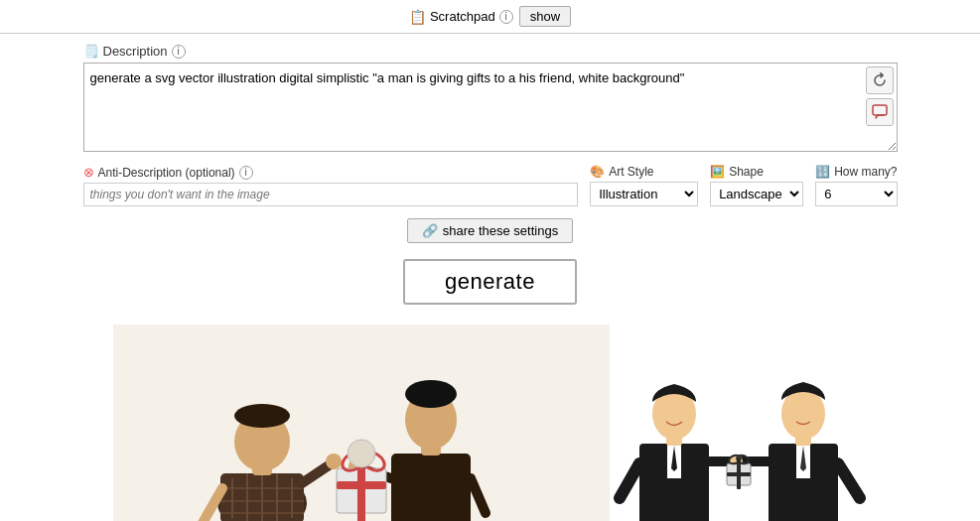  What do you see at coordinates (822, 172) in the screenshot?
I see `how-many-emoji: 🔢` at bounding box center [822, 172].